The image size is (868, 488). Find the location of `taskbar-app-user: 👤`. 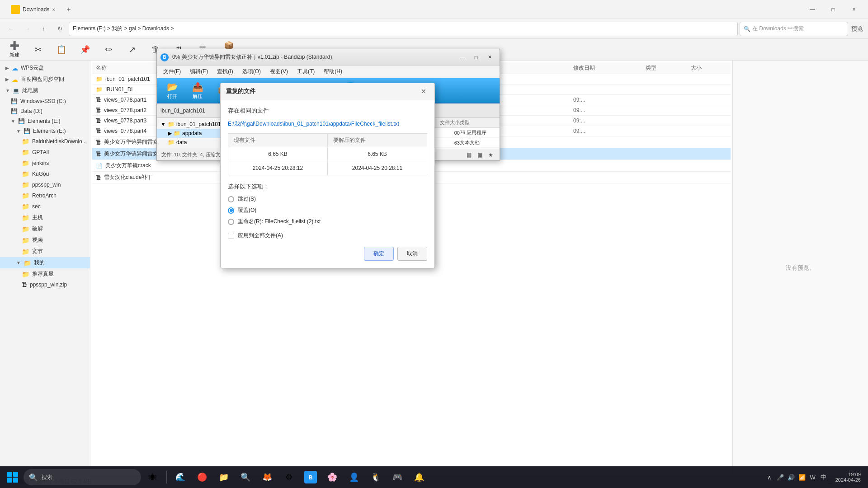

taskbar-app-user: 👤 is located at coordinates (354, 477).